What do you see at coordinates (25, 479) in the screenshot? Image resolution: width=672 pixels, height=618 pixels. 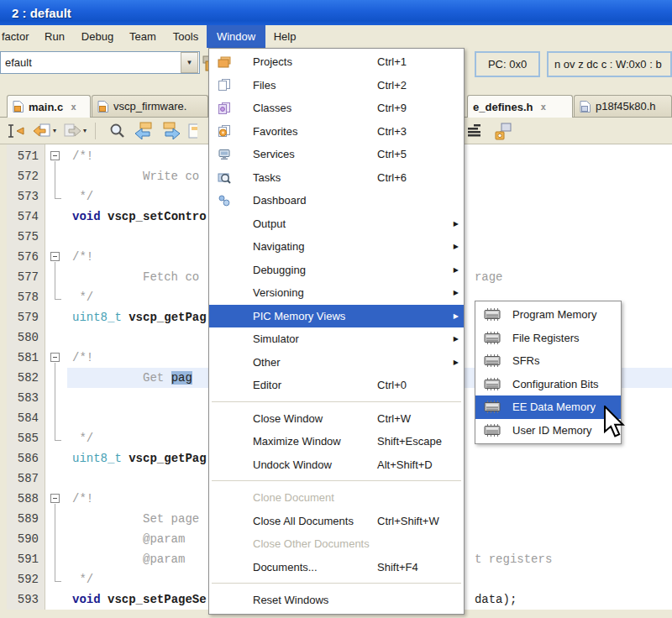 I see `line-number: 587` at bounding box center [25, 479].